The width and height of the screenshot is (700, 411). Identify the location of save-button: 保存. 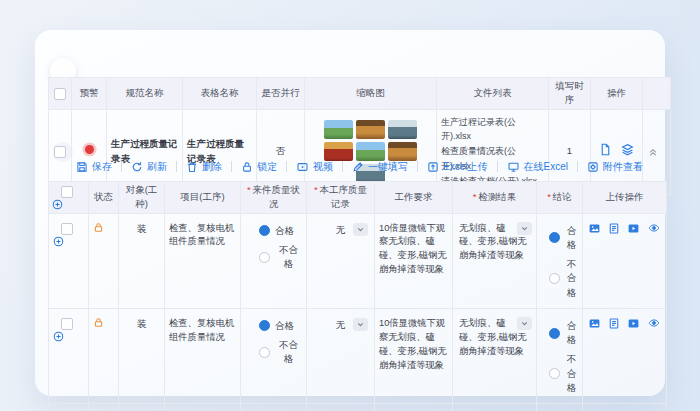
(94, 167).